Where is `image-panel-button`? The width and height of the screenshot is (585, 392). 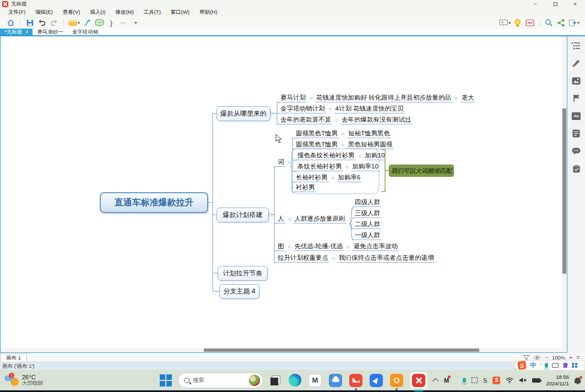 image-panel-button is located at coordinates (576, 80).